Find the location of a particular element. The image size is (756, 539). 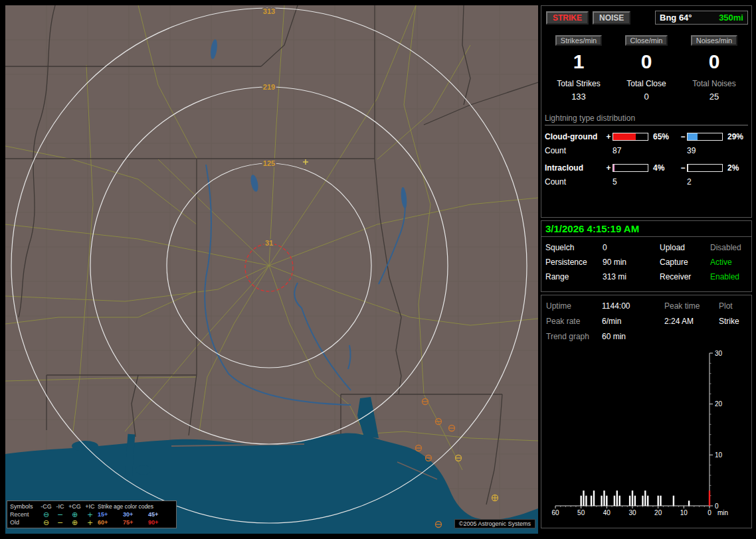

receiver-label: Receiver is located at coordinates (685, 277).